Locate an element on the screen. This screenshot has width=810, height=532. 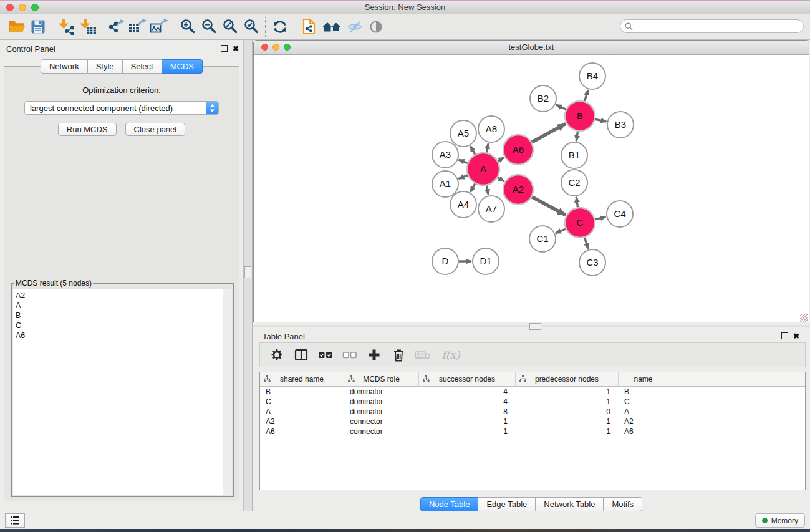
open-folder-icon is located at coordinates (17, 27).